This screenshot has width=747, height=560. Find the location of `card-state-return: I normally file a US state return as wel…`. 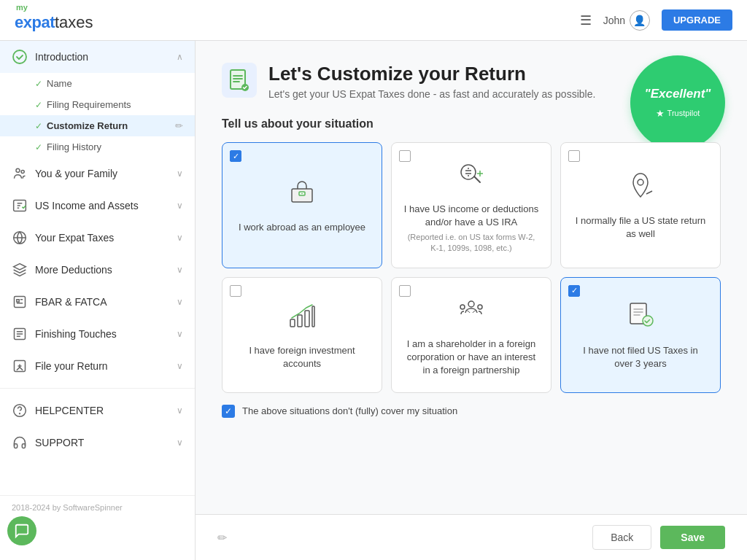

card-state-return: I normally file a US state return as wel… is located at coordinates (640, 206).